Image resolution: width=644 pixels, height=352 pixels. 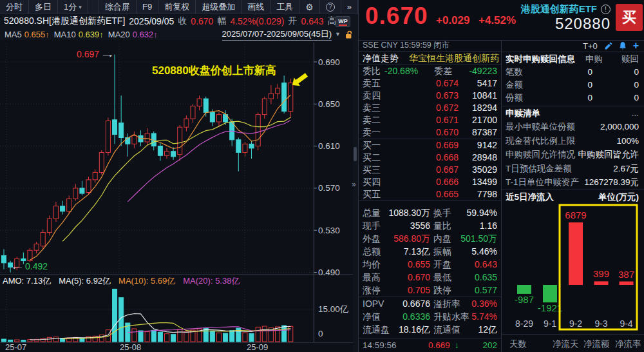 I want to click on chevron-down-icon: ▼, so click(x=337, y=34).